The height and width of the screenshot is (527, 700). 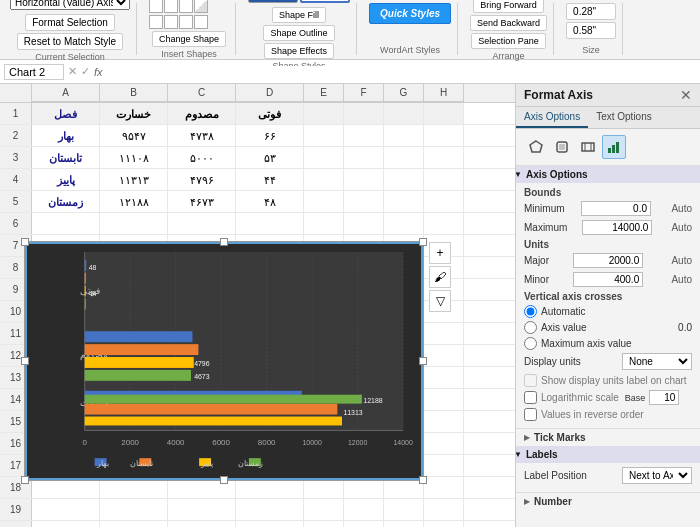 What do you see at coordinates (134, 510) in the screenshot?
I see `cell-b19` at bounding box center [134, 510].